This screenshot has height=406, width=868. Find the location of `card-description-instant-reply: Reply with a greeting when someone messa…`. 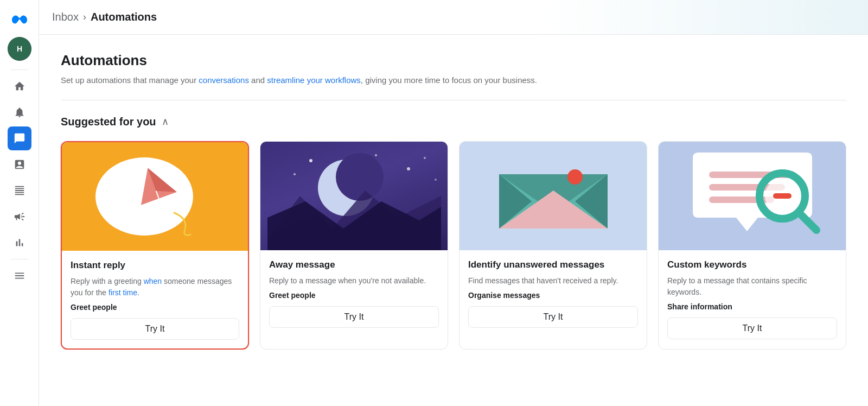

card-description-instant-reply: Reply with a greeting when someone messa… is located at coordinates (155, 287).